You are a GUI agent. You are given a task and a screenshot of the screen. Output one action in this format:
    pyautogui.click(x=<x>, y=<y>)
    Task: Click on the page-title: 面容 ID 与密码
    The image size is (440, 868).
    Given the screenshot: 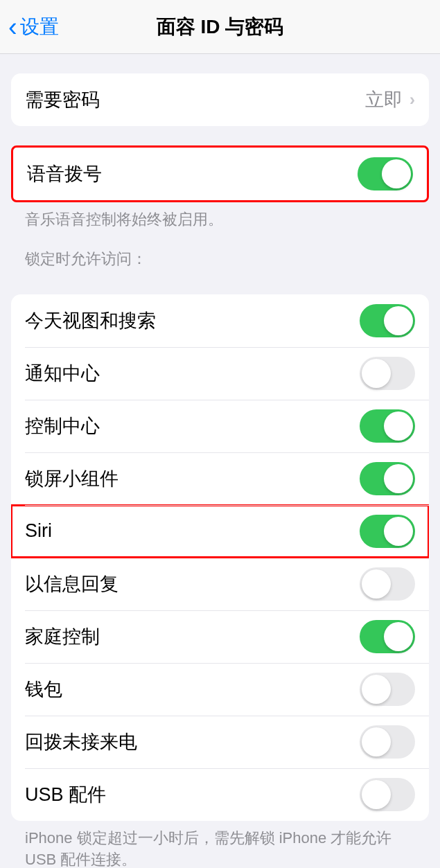 What is the action you would take?
    pyautogui.click(x=220, y=27)
    